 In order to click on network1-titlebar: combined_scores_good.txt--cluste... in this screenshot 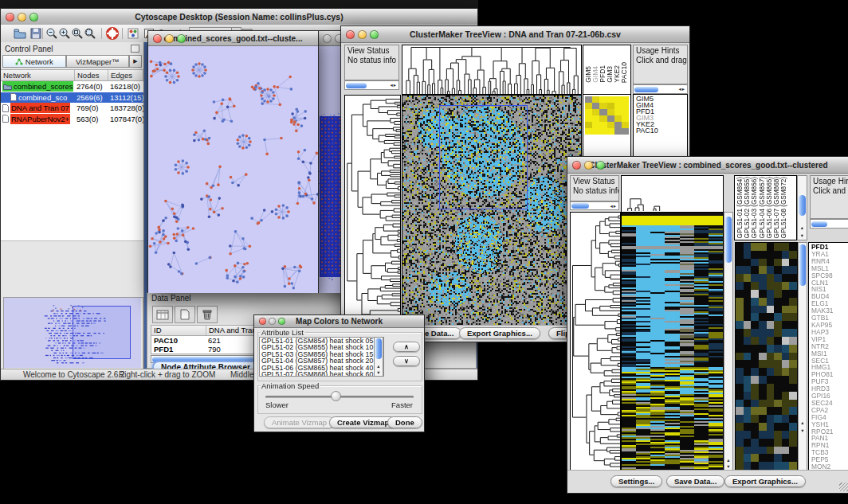, I will do `click(233, 38)`.